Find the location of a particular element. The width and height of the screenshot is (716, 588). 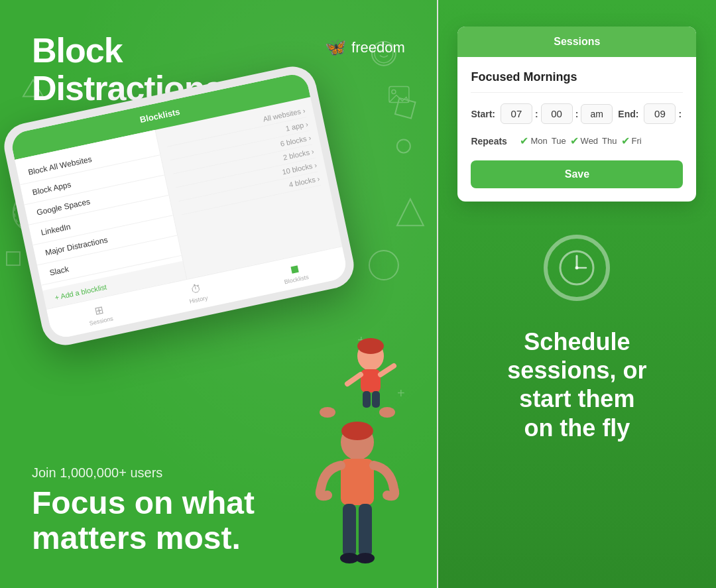

phone-right-col: All websites › 1 app › 6 blocks › 2 bloc… is located at coordinates (249, 188).